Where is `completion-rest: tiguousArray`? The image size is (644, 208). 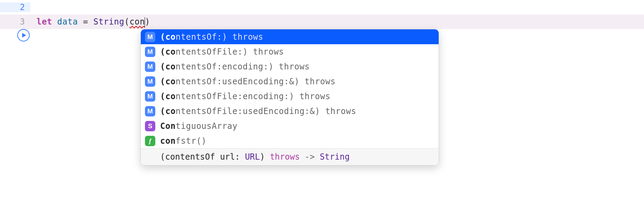
completion-rest: tiguousArray is located at coordinates (206, 126).